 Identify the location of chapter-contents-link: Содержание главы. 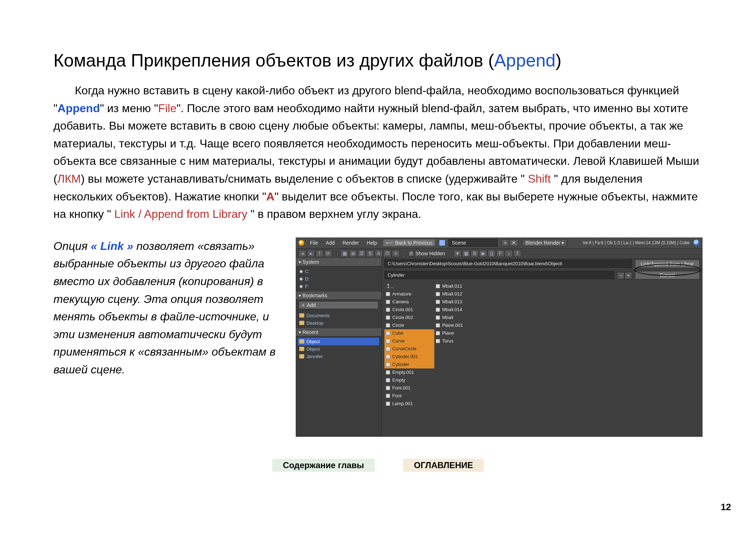
(323, 465).